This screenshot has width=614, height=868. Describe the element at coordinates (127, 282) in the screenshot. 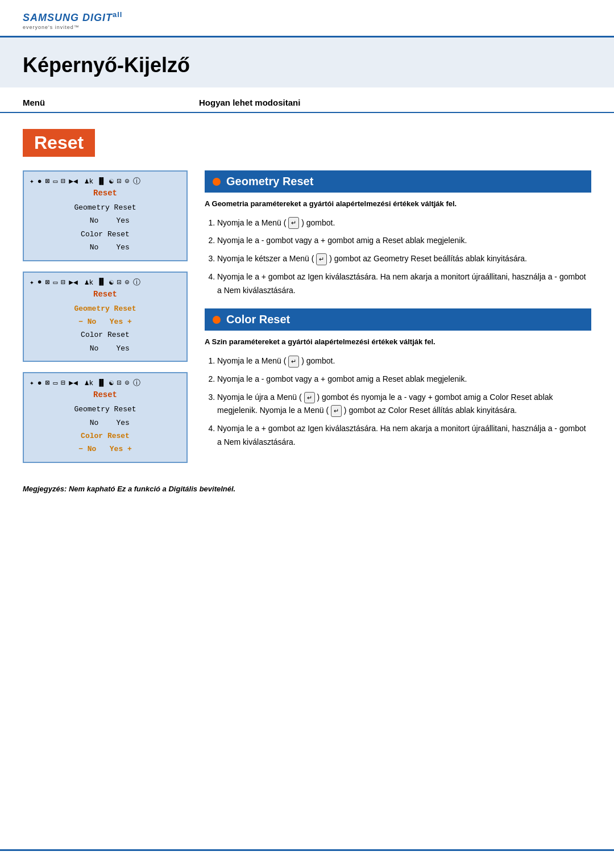

I see `clock-icon-2: ⊙` at that location.